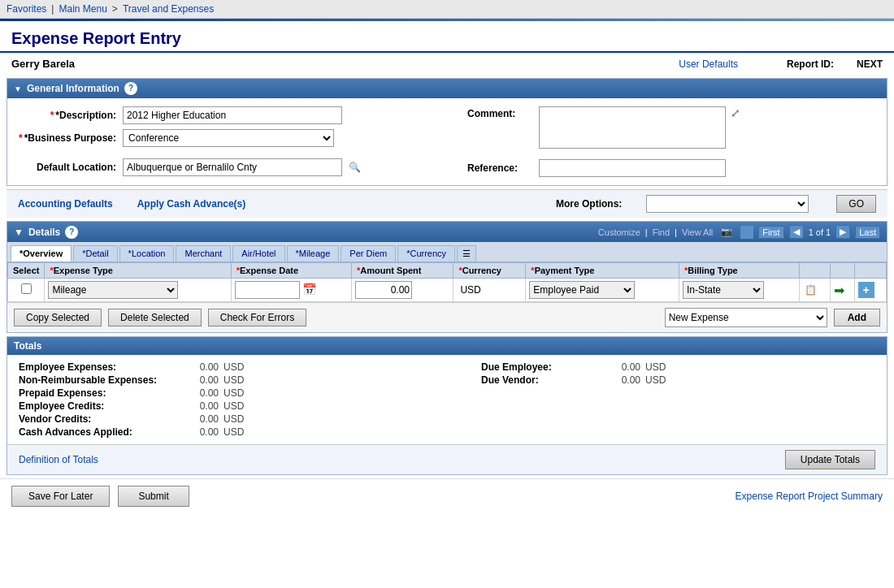 This screenshot has width=894, height=588. I want to click on row-expense-type-cell: Mileage Air Travel Hotel Meals Other, so click(138, 291).